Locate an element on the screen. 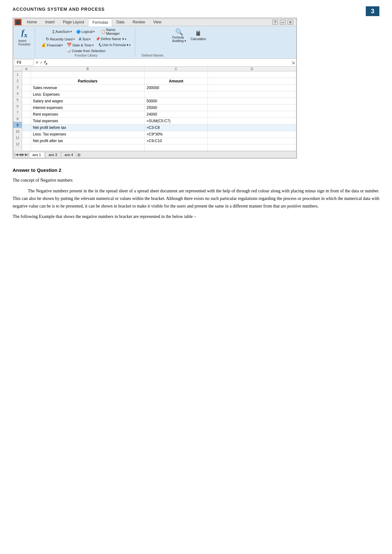 This screenshot has height=554, width=392. cell-b5: Salary and wages is located at coordinates (88, 101).